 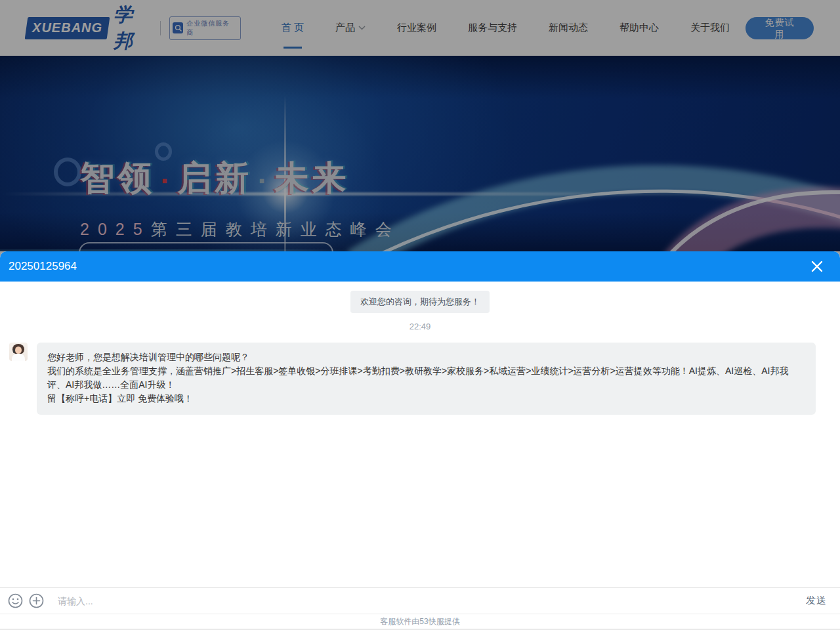 What do you see at coordinates (420, 600) in the screenshot?
I see `chat-input-bar: 发送` at bounding box center [420, 600].